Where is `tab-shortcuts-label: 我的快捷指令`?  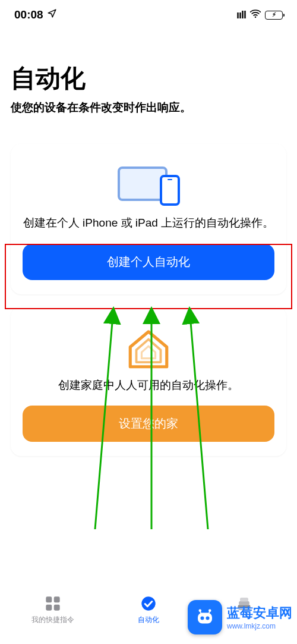 tab-shortcuts-label: 我的快捷指令 is located at coordinates (53, 620).